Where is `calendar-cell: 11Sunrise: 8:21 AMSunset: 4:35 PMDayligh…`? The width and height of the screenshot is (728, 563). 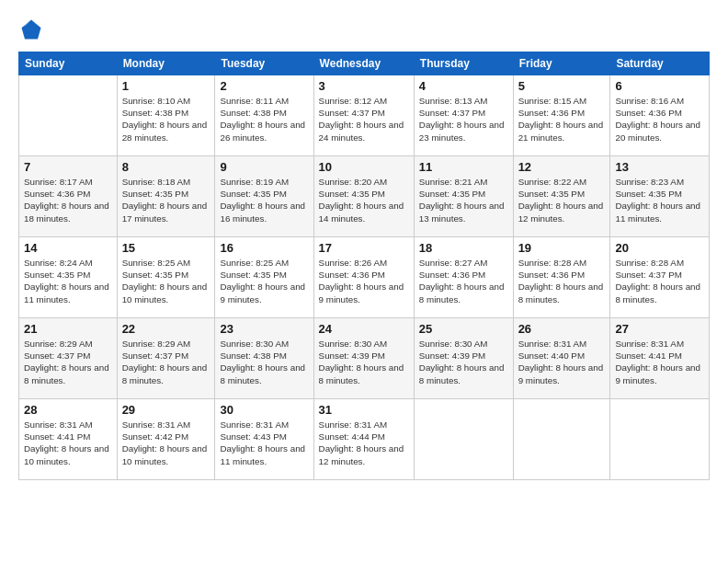
calendar-cell: 11Sunrise: 8:21 AMSunset: 4:35 PMDayligh… is located at coordinates (463, 197).